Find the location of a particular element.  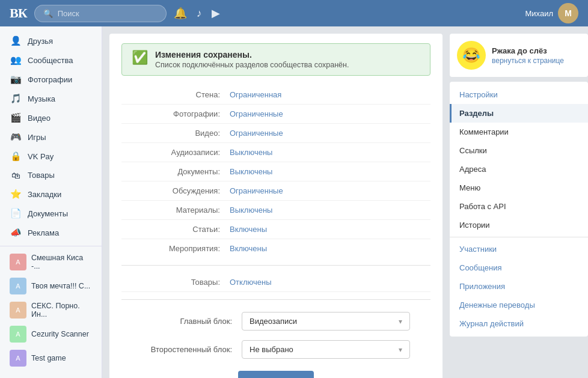

right-nav-item-members: Участники is located at coordinates (519, 249).